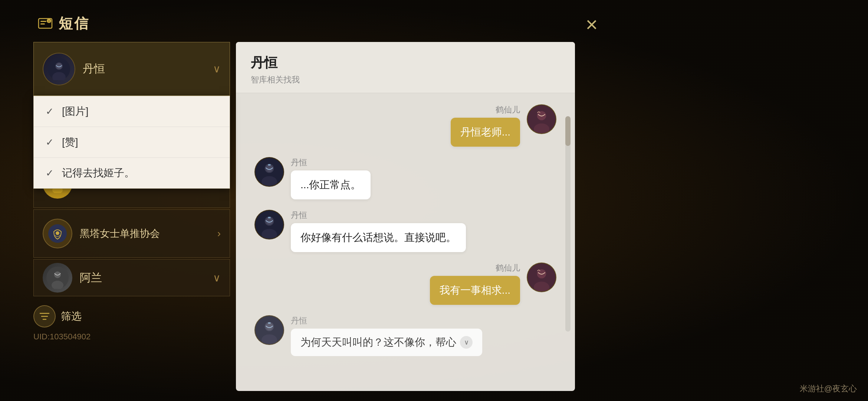  I want to click on check-icon-reminder: ✓, so click(51, 173).